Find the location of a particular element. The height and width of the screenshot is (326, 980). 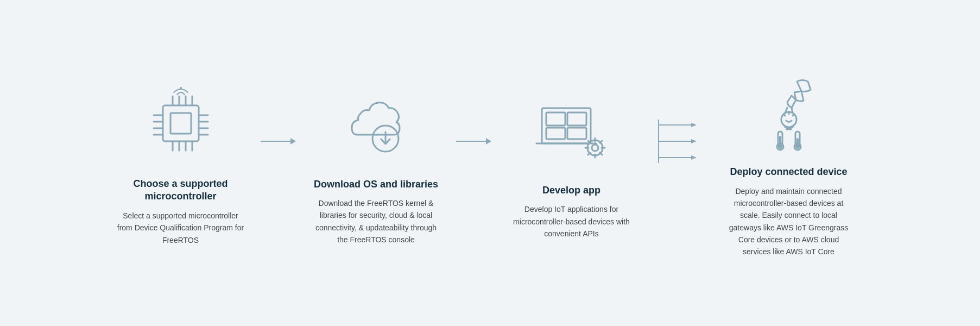

step-download: Download OS and libraries Download the F… is located at coordinates (376, 163).